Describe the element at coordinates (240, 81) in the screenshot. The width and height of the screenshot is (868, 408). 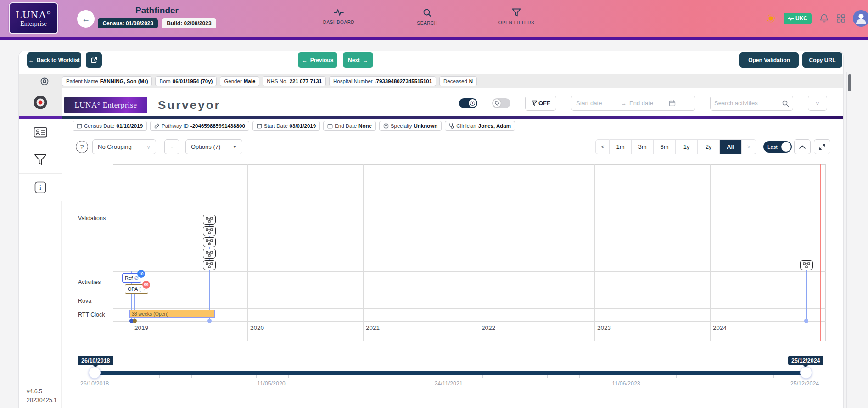
I see `patient-gender-pill: GenderMale` at that location.